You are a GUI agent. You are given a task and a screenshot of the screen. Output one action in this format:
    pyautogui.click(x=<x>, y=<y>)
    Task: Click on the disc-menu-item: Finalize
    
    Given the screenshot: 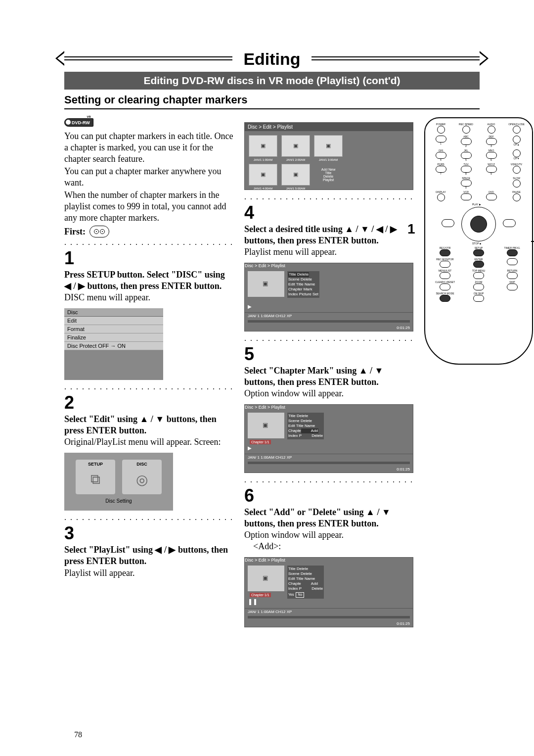 What is the action you would take?
    pyautogui.click(x=114, y=337)
    